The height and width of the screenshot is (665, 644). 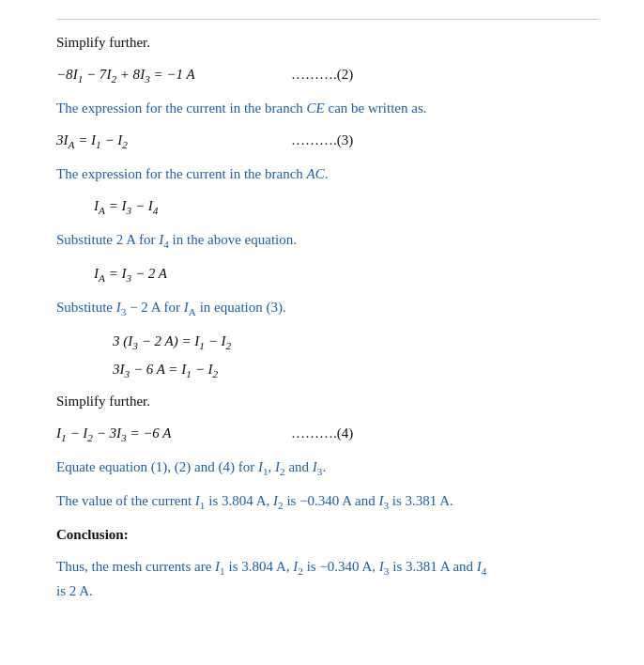 What do you see at coordinates (346, 274) in the screenshot?
I see `ia-eq2: IA = I3 − 2 A` at bounding box center [346, 274].